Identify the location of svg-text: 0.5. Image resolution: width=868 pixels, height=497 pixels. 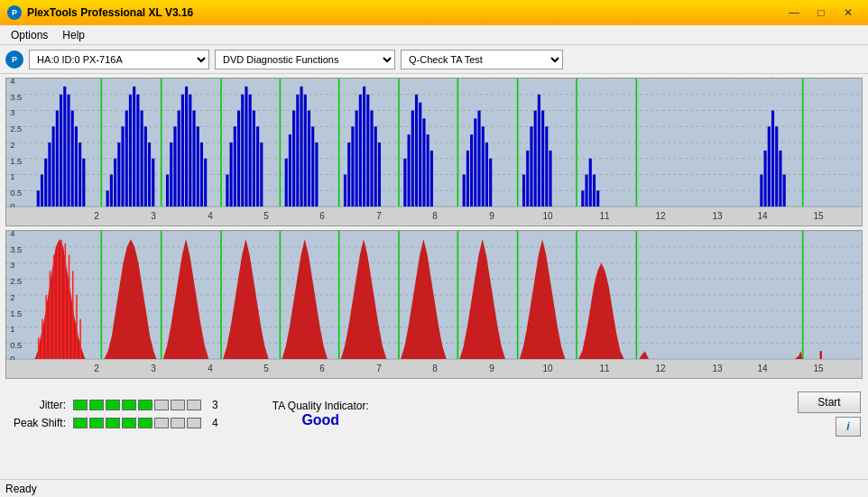
(16, 345).